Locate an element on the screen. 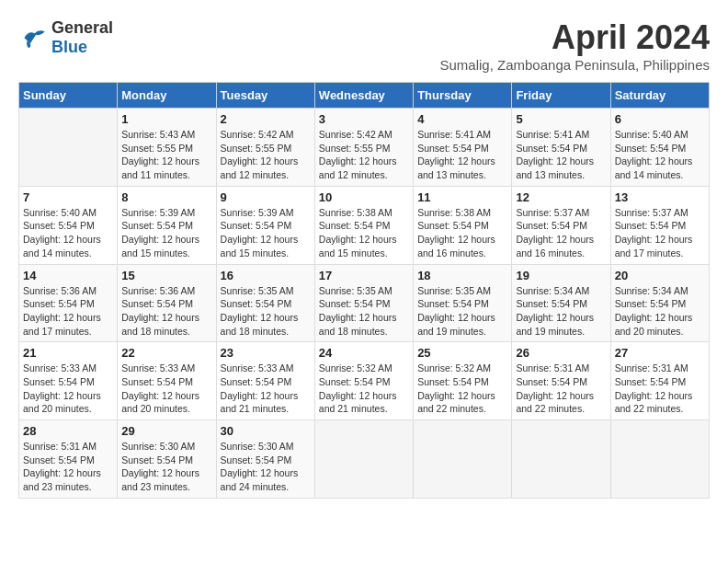  calendar-cell: 20Sunrise: 5:34 AMSunset: 5:54 PMDayligh… is located at coordinates (660, 304).